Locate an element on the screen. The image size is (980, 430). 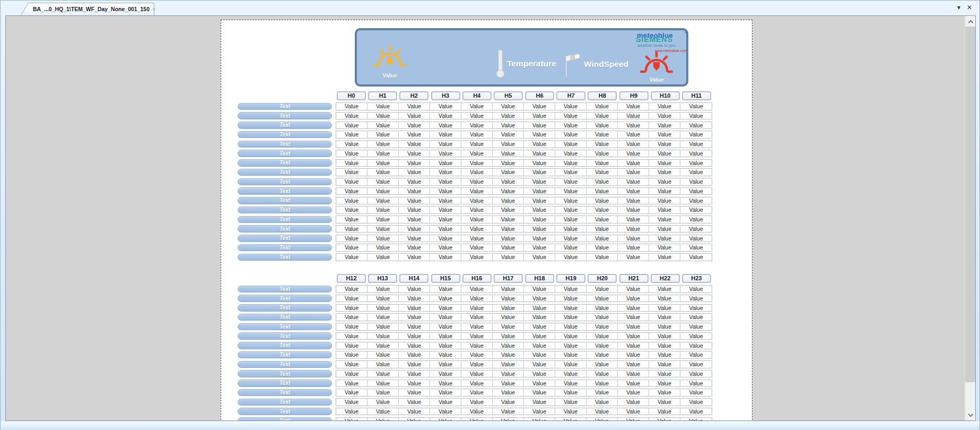
tab-list-dropdown-icon: ▾ is located at coordinates (959, 7).